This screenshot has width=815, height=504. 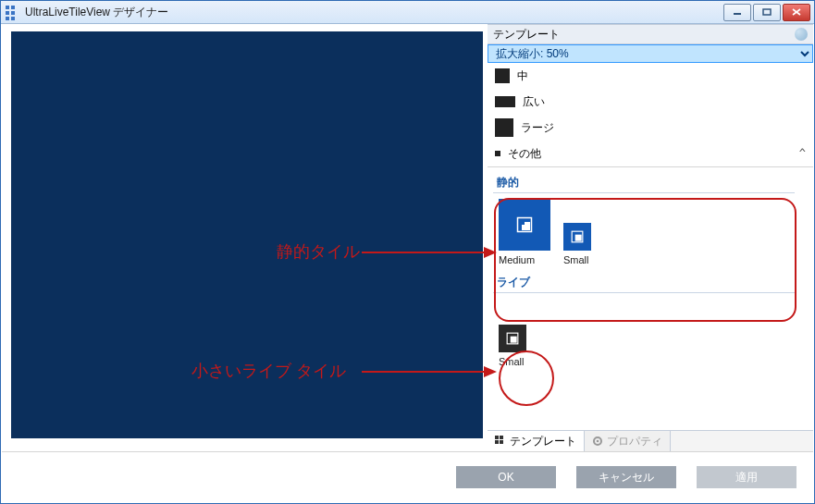 I want to click on cancel-button: キャンセル, so click(x=626, y=477).